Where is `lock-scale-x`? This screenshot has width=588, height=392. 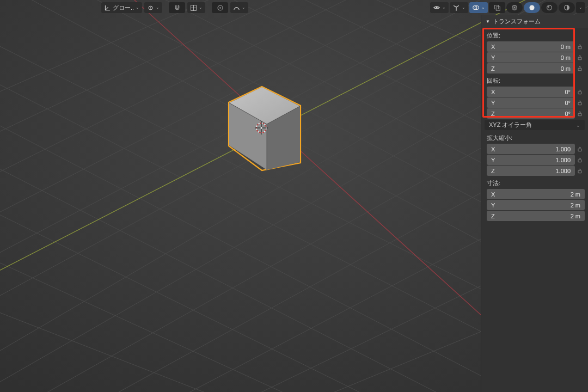 lock-scale-x is located at coordinates (580, 149).